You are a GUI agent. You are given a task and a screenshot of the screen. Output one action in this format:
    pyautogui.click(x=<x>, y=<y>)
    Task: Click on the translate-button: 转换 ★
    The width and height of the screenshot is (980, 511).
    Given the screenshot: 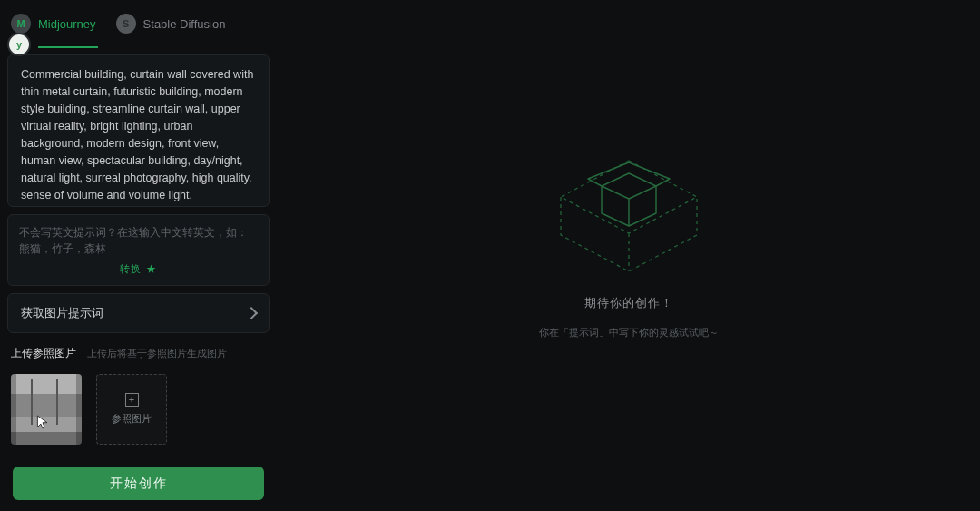 What is the action you would take?
    pyautogui.click(x=138, y=267)
    